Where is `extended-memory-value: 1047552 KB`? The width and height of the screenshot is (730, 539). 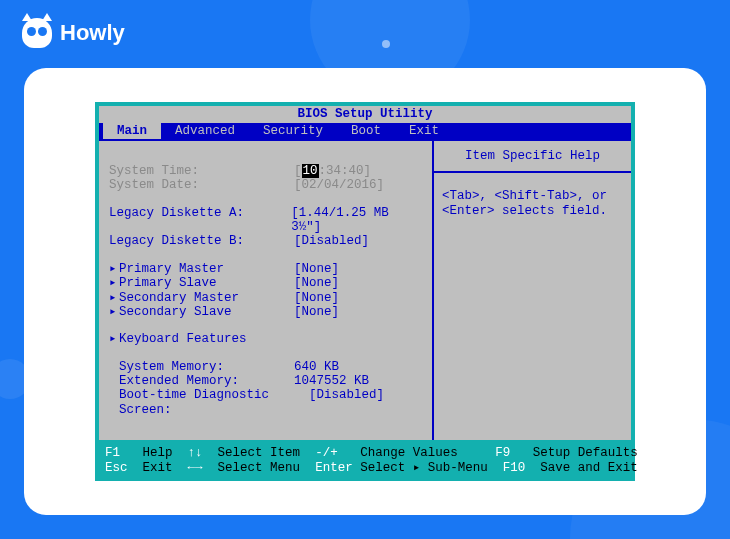
extended-memory-value: 1047552 KB is located at coordinates (332, 381).